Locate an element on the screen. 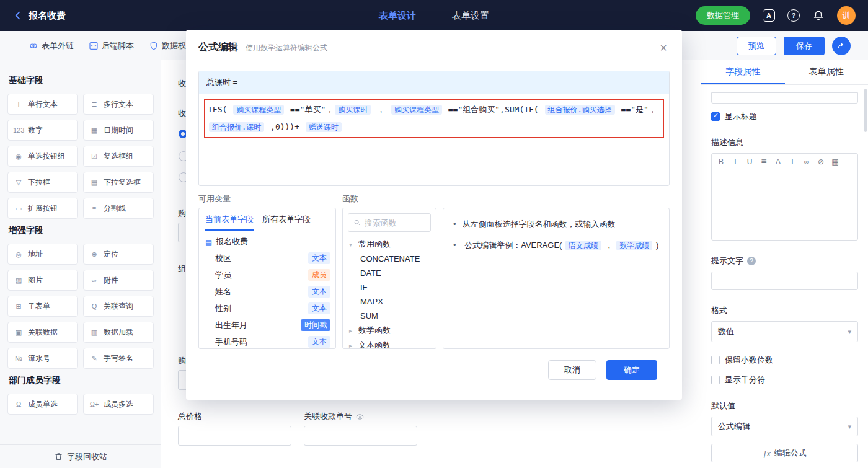 Image resolution: width=868 pixels, height=468 pixels. field-type-item: ▽ 下拉框 is located at coordinates (43, 182).